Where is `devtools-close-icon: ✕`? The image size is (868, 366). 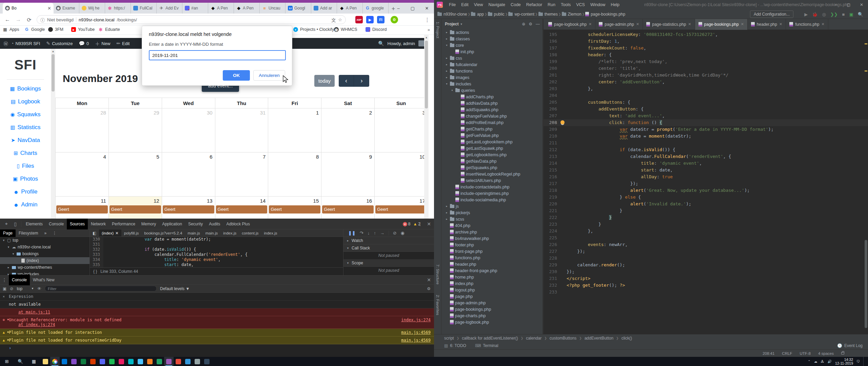 devtools-close-icon: ✕ is located at coordinates (429, 224).